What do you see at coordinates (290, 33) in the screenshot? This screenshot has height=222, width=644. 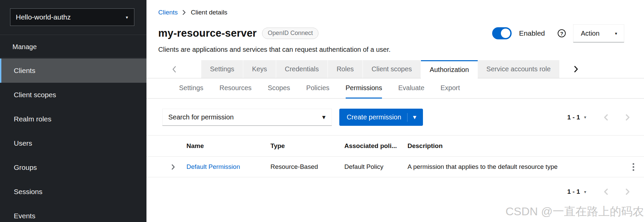 I see `protocol-badge: OpenID Connect` at bounding box center [290, 33].